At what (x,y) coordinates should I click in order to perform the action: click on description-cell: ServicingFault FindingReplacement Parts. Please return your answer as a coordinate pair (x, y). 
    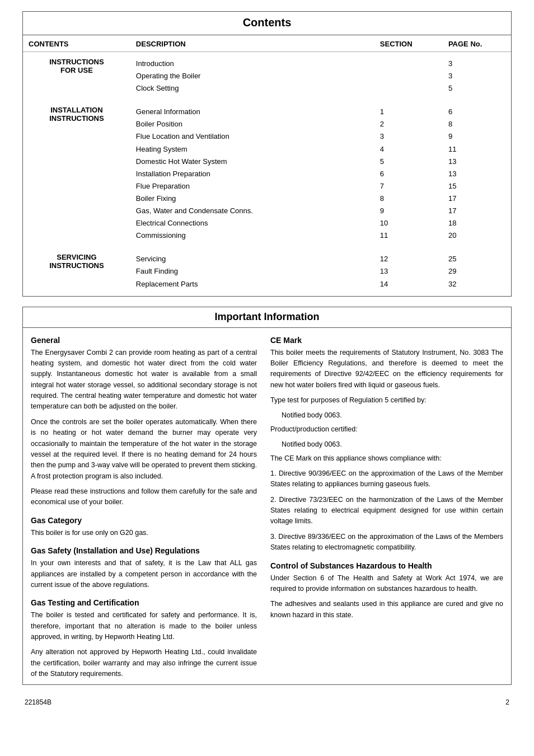
    Looking at the image, I should click on (252, 271).